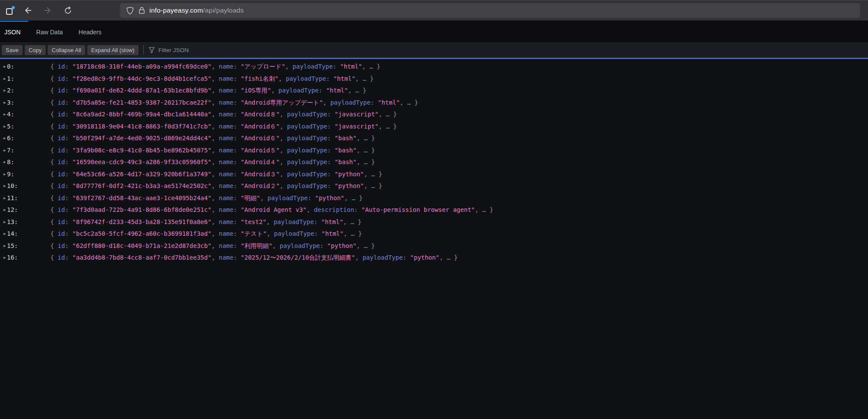 The width and height of the screenshot is (868, 419). What do you see at coordinates (434, 186) in the screenshot?
I see `json-row: ▶10:{ id: "8d77776f-0df2-421c-b3a3-ae517…` at bounding box center [434, 186].